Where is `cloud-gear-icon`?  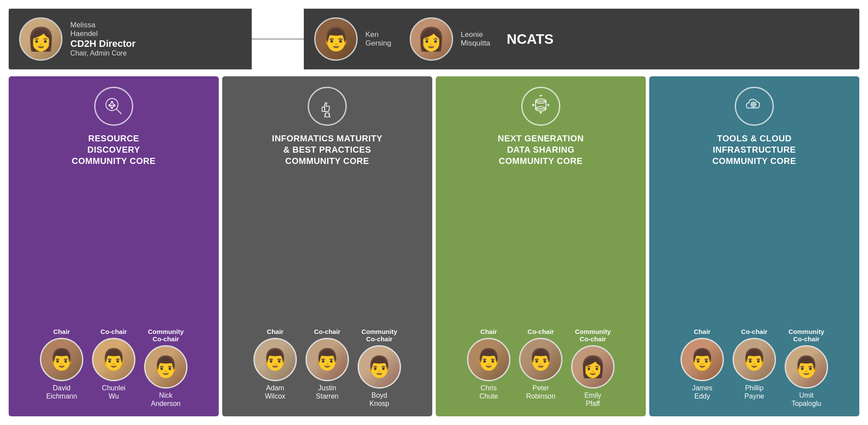
cloud-gear-icon is located at coordinates (754, 106).